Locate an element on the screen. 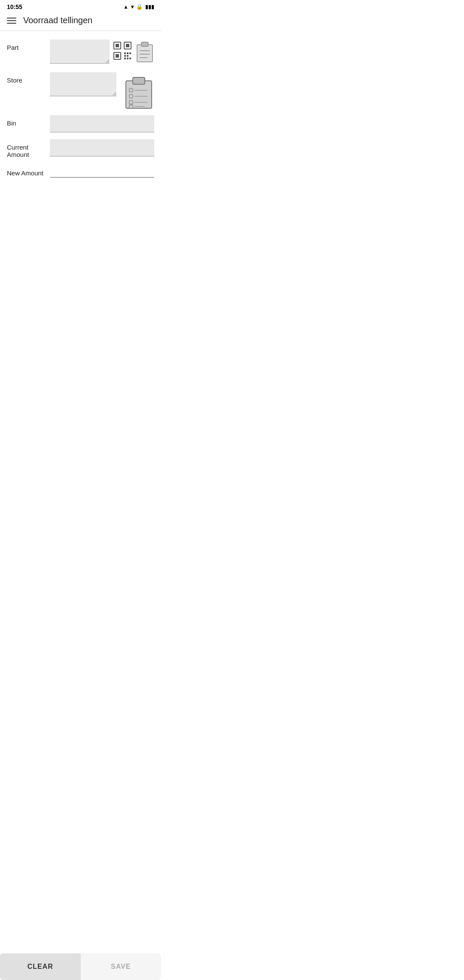  clipboard-small-icon is located at coordinates (145, 52).